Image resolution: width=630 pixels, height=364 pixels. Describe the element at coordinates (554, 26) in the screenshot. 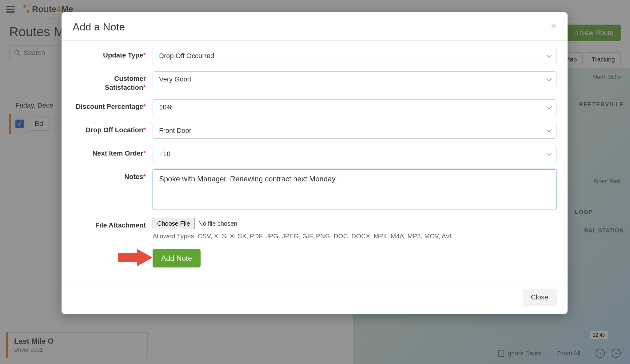

I see `close-icon: ×` at that location.